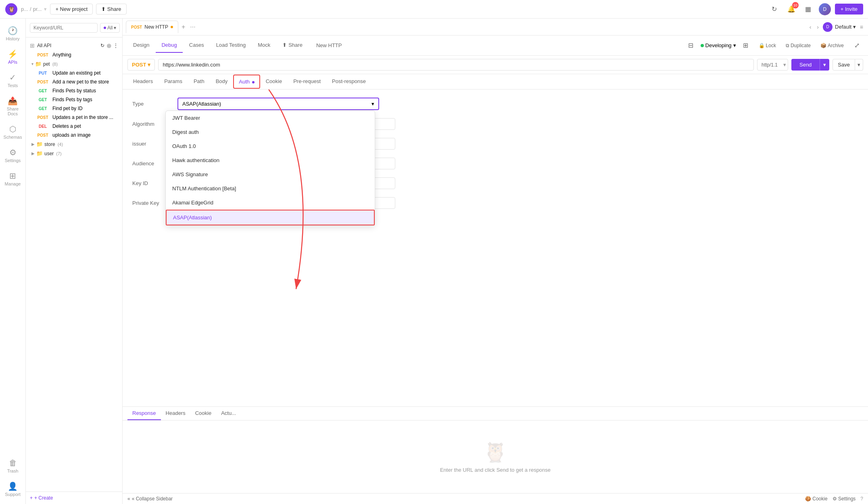 The image size is (868, 504). What do you see at coordinates (270, 146) in the screenshot?
I see `dropdown-item-oauth: OAuth 1.0` at bounding box center [270, 146].